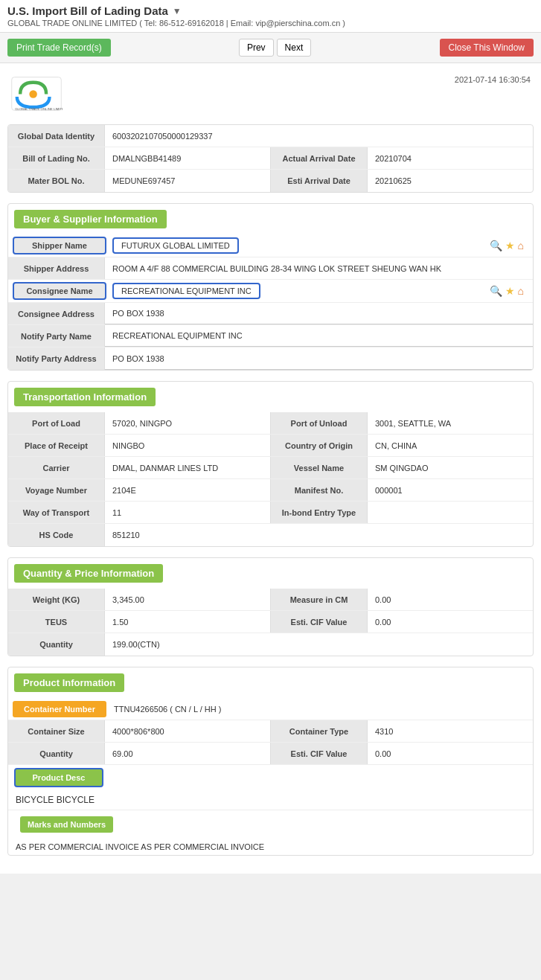 This screenshot has height=980, width=541. I want to click on consignee-icons: 🔍 ★ ⌂, so click(507, 291).